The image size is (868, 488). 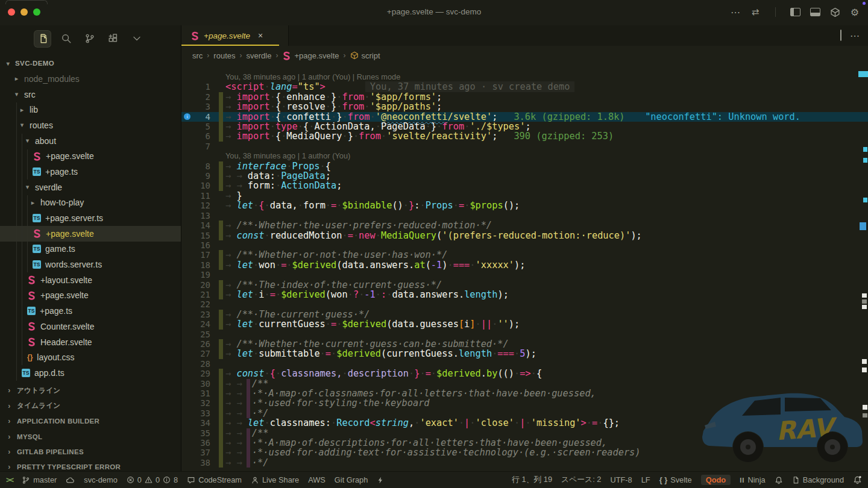 I want to click on statusbar-project-name: svc-demo, so click(x=100, y=480).